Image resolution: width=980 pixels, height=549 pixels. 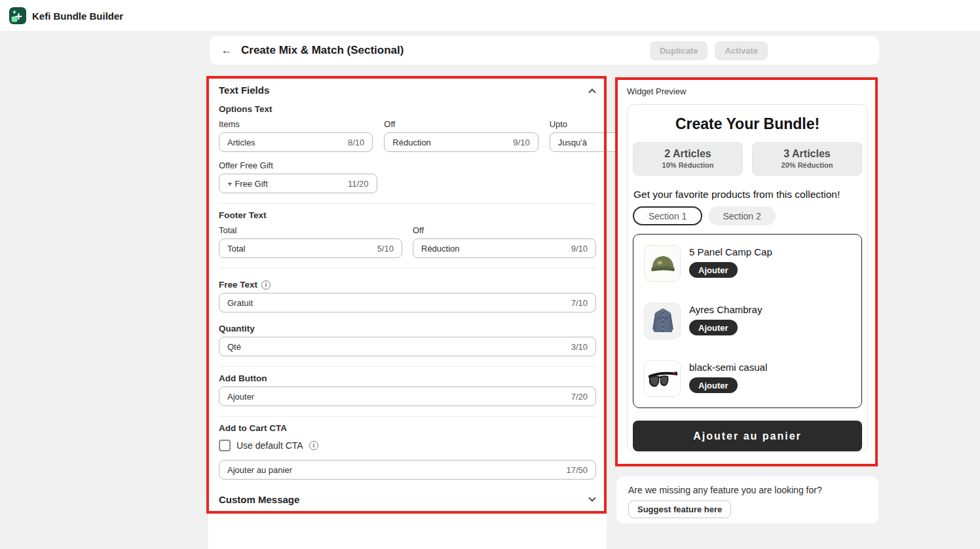 What do you see at coordinates (227, 50) in the screenshot?
I see `back-arrow-icon: ←` at bounding box center [227, 50].